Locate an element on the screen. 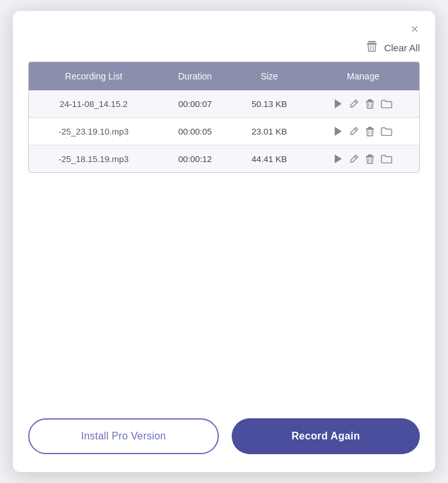  cell-size: 44.41 KB is located at coordinates (269, 159).